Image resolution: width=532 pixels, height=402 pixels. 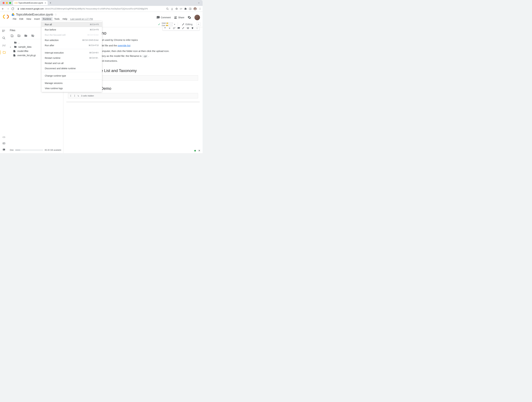 I want to click on search-icon, so click(x=4, y=38).